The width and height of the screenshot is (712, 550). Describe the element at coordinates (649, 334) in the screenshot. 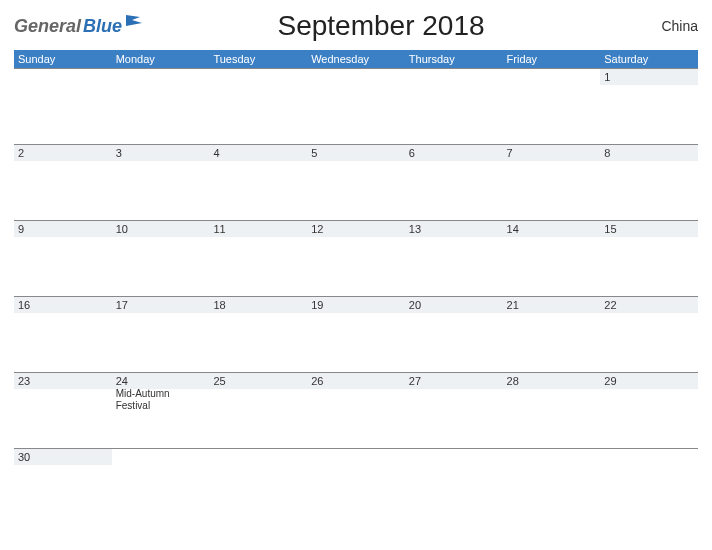

I see `day-cell: 22` at that location.